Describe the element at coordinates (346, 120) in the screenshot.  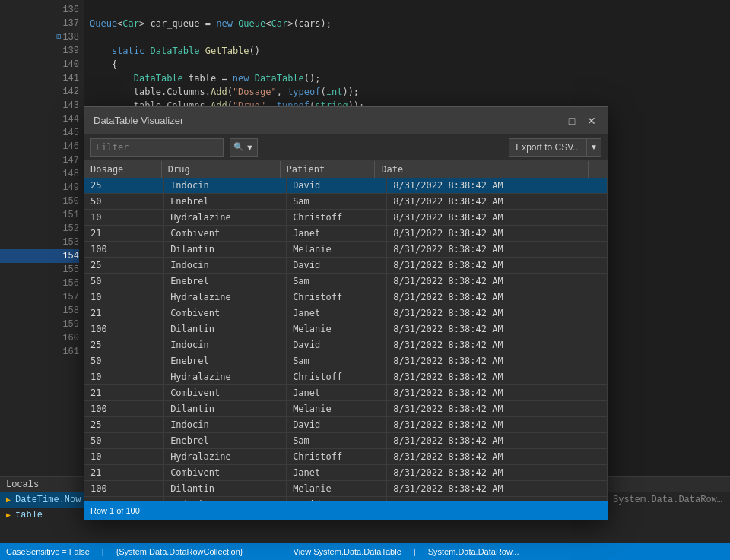
I see `dialog-titlebar: DataTable Visualizer □ ✕` at that location.